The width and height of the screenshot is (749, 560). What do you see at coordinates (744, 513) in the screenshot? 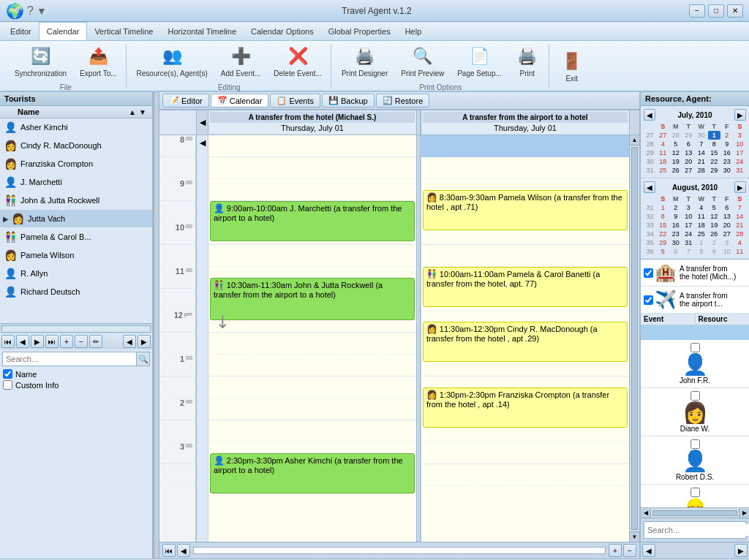
I see `scroll-right-arrow: ▶` at bounding box center [744, 513].